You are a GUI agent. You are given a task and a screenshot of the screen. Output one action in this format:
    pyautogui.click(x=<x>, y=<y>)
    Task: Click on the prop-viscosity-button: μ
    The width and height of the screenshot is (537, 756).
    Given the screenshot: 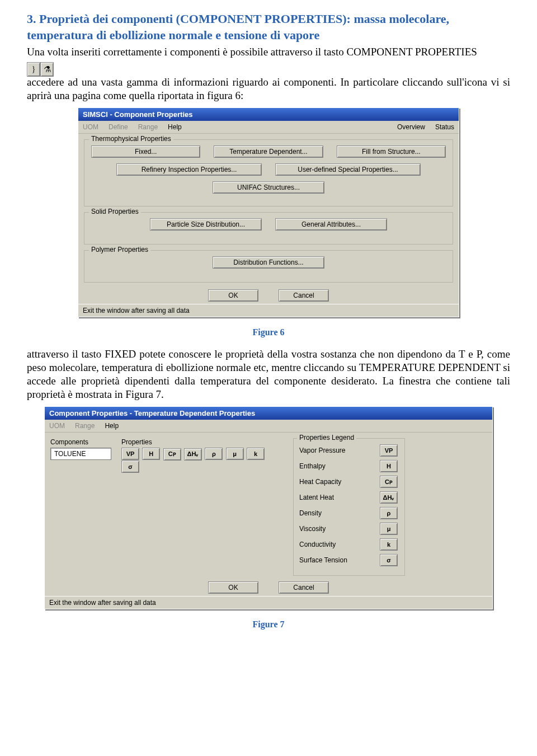 What is the action you would take?
    pyautogui.click(x=235, y=454)
    